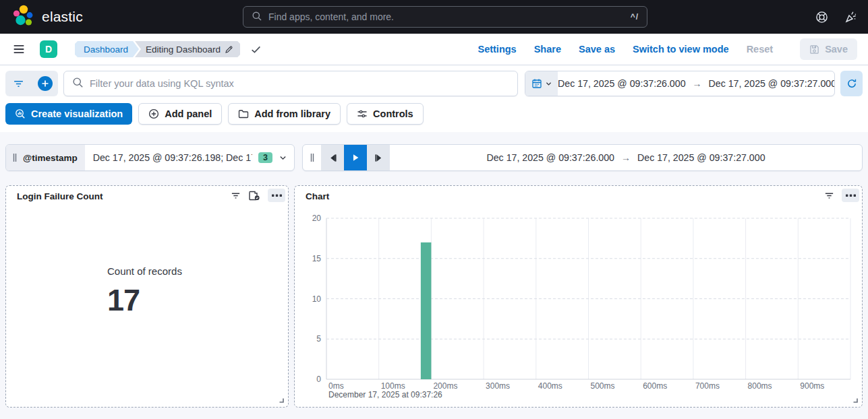 Image resolution: width=868 pixels, height=419 pixels. I want to click on reset-link-disabled: Reset, so click(760, 49).